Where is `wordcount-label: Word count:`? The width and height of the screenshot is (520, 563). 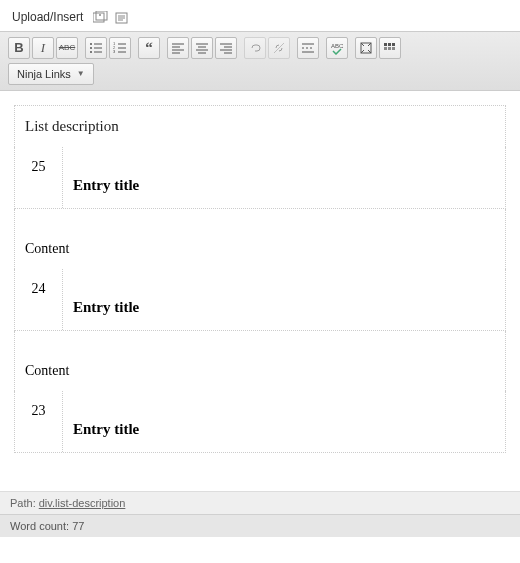 wordcount-label: Word count: is located at coordinates (41, 526).